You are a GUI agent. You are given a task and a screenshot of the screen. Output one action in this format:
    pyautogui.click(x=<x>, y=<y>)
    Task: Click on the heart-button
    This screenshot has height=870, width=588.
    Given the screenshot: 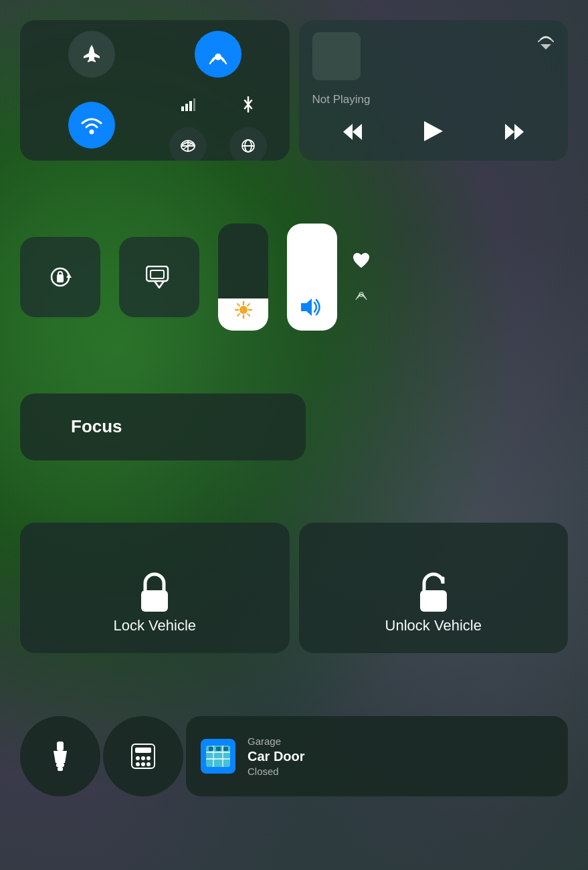 What is the action you would take?
    pyautogui.click(x=361, y=264)
    